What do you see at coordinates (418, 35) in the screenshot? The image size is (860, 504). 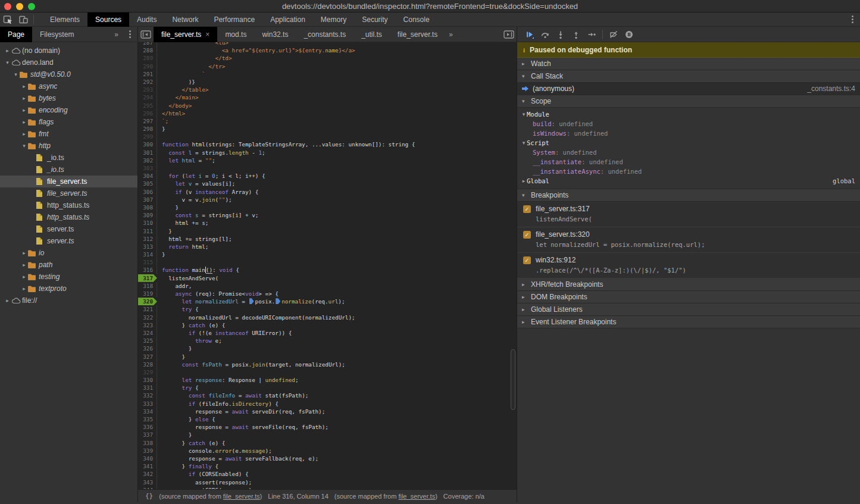 I see `editor-tab-file_server.ts: file_server.ts` at bounding box center [418, 35].